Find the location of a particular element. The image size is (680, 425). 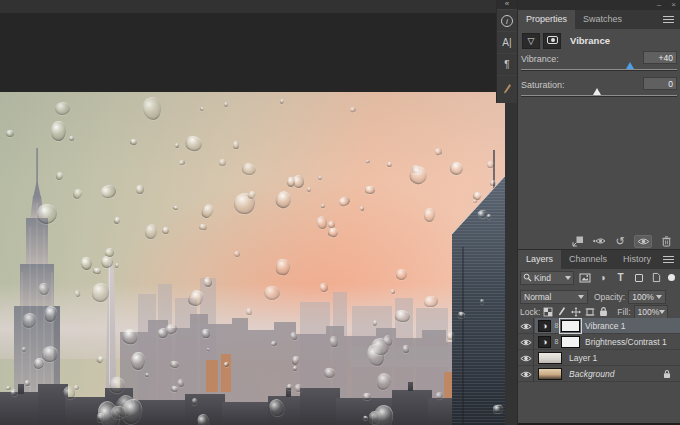

lock-position-icon is located at coordinates (576, 312).